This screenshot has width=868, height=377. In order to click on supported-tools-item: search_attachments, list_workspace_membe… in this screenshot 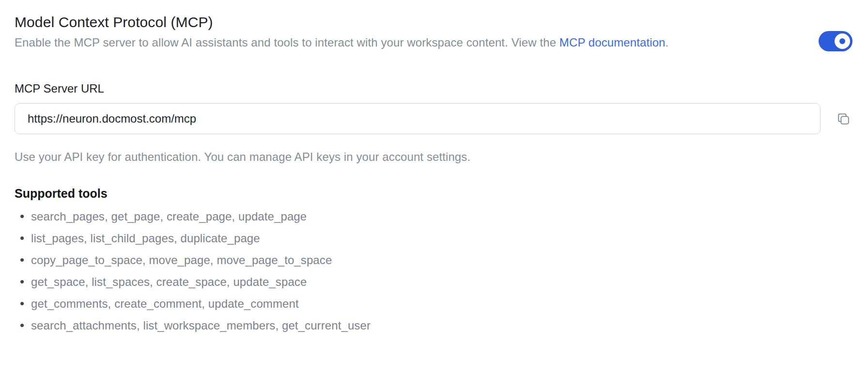, I will do `click(434, 326)`.